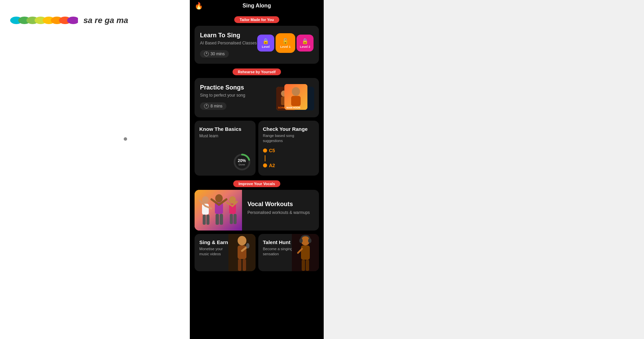 This screenshot has height=339, width=644. I want to click on practice-clock-icon, so click(206, 106).